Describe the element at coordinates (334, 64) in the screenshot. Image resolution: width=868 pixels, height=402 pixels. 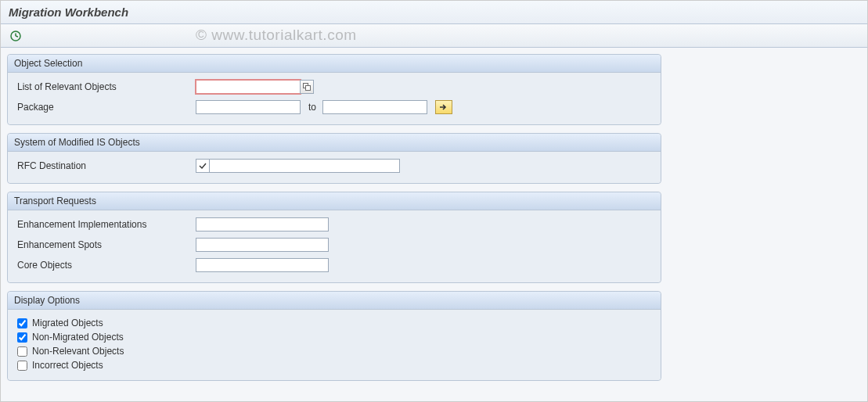
I see `group-header-object-selection: Object Selection` at that location.